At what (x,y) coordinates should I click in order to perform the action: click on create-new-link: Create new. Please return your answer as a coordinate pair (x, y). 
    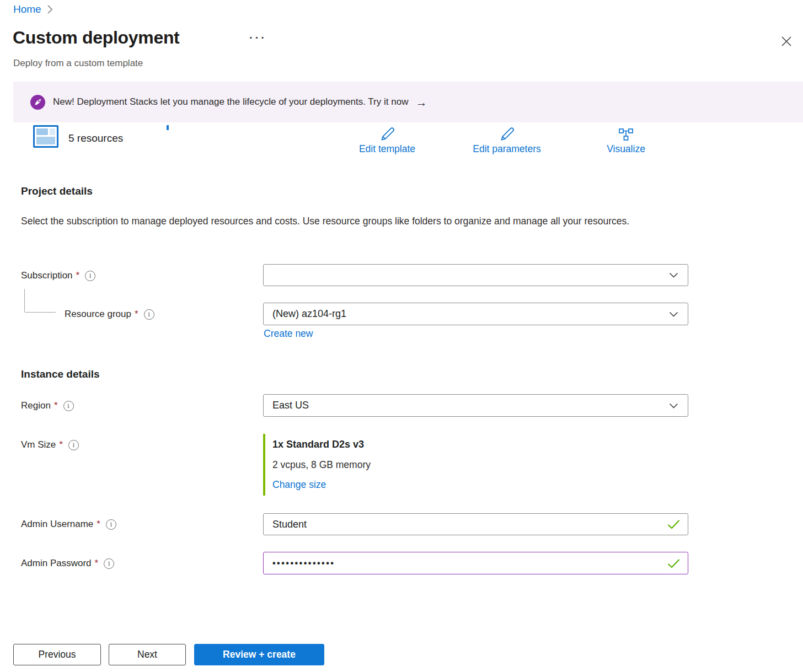
    Looking at the image, I should click on (288, 334).